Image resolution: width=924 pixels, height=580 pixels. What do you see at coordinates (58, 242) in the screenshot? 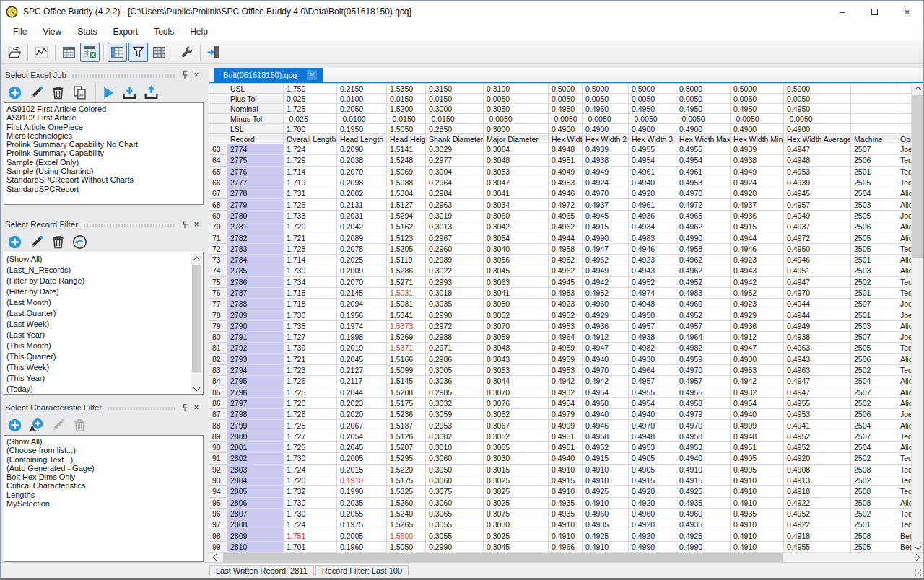
I see `trash-icon` at bounding box center [58, 242].